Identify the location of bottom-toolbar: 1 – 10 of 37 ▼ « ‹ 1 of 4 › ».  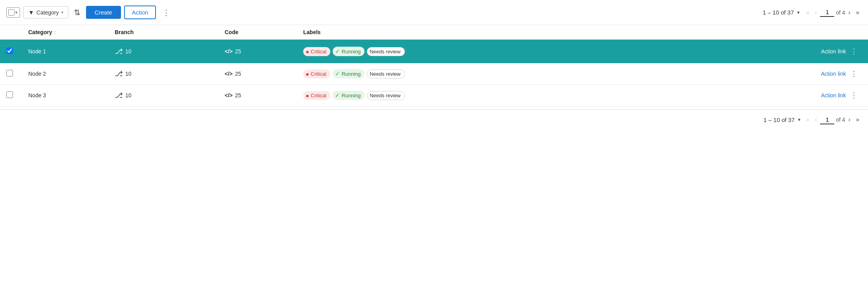
(434, 119).